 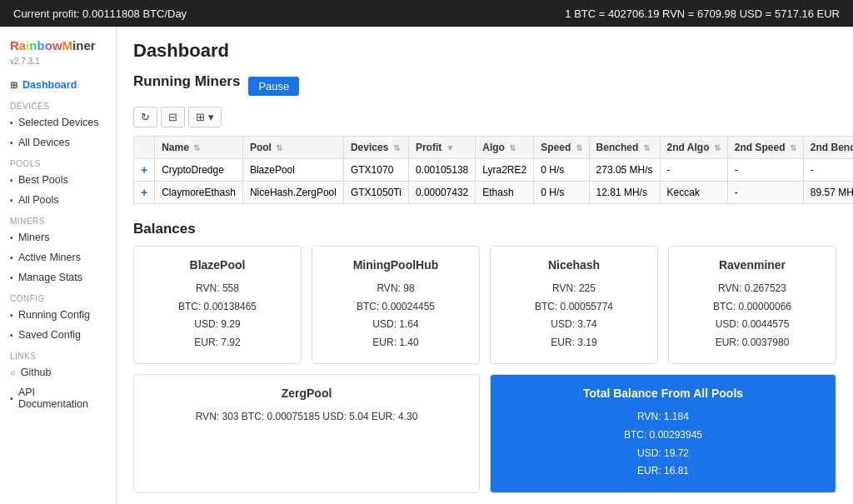 What do you see at coordinates (663, 444) in the screenshot?
I see `total-balance-values: RVN: 1.184 BTC: 0.00293945 USD: 19.72 EU…` at bounding box center [663, 444].